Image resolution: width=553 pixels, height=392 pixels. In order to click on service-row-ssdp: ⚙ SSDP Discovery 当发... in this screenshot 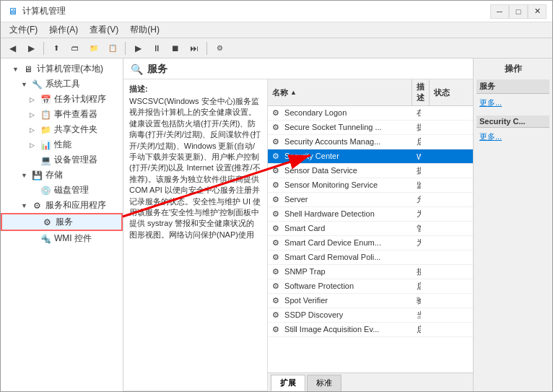, I will do `click(370, 315)`.